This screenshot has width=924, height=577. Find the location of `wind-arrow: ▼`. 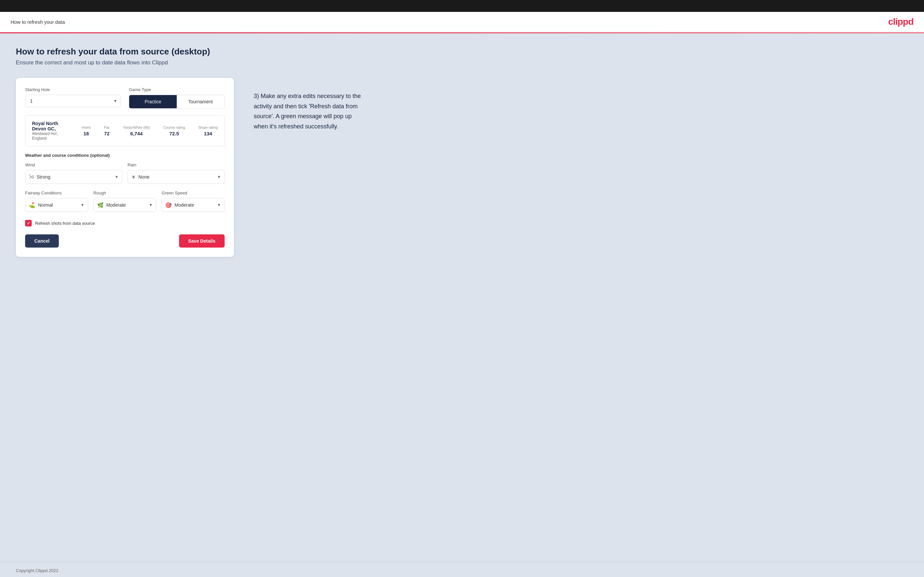

wind-arrow: ▼ is located at coordinates (117, 177).